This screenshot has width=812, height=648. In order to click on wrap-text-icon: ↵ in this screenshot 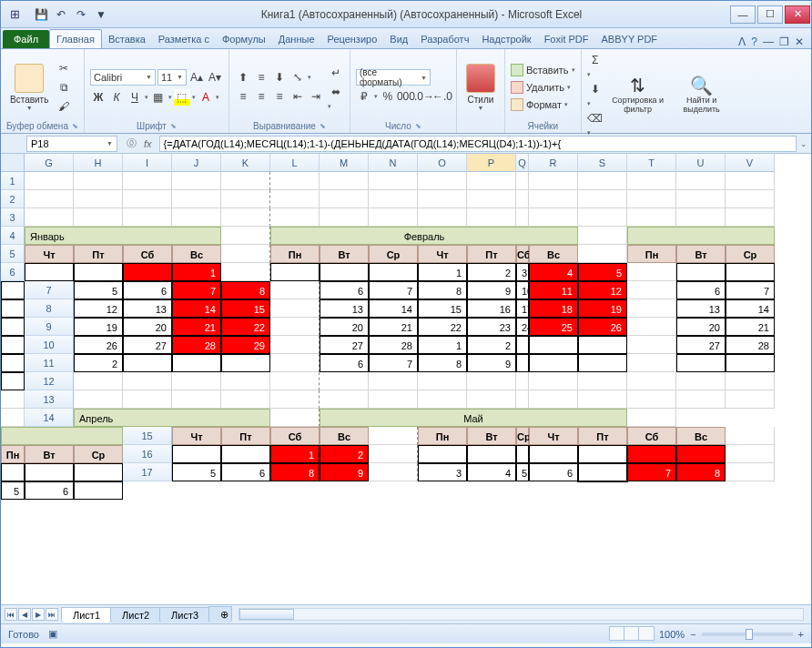, I will do `click(336, 73)`.